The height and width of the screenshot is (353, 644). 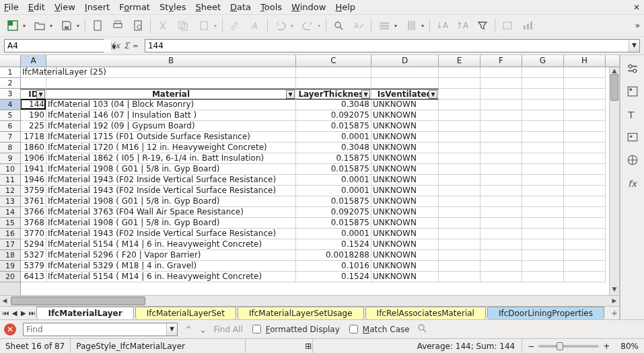 What do you see at coordinates (34, 73) in the screenshot?
I see `cell: IfcMaterialLayer (25)` at bounding box center [34, 73].